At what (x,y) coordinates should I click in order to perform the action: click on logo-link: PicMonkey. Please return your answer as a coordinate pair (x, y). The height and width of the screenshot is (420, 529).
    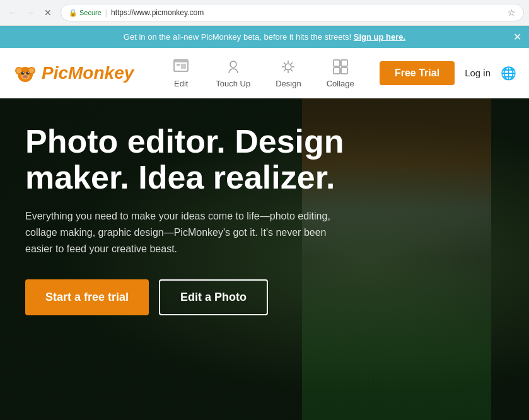
    Looking at the image, I should click on (73, 73).